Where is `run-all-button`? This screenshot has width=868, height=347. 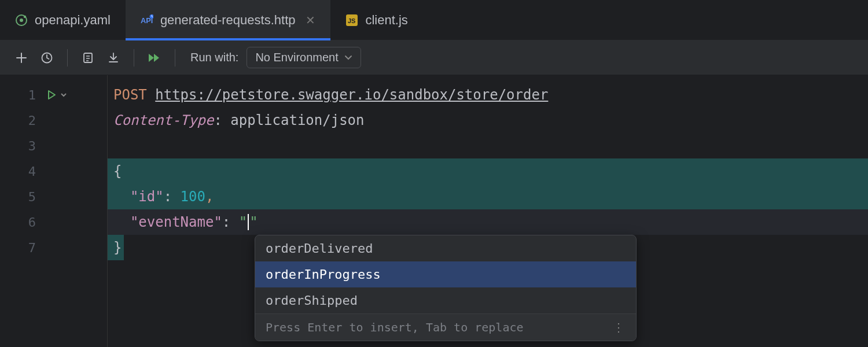
run-all-button is located at coordinates (155, 58).